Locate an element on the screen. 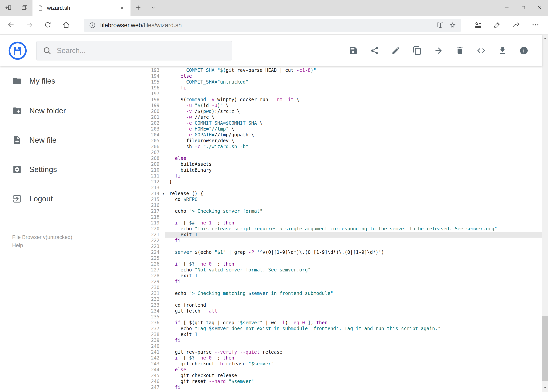 The width and height of the screenshot is (548, 392). back-button is located at coordinates (11, 25).